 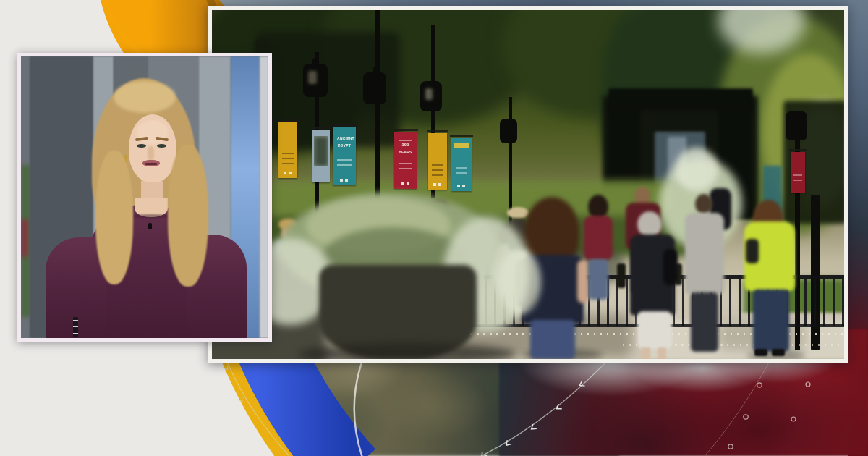 I want to click on anchor-nose, so click(x=150, y=153).